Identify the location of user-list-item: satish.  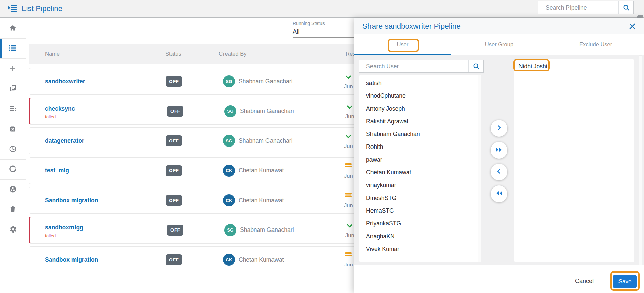
(420, 83).